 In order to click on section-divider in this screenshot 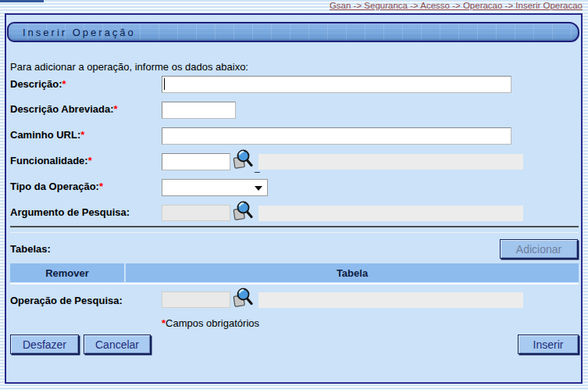, I will do `click(294, 227)`.